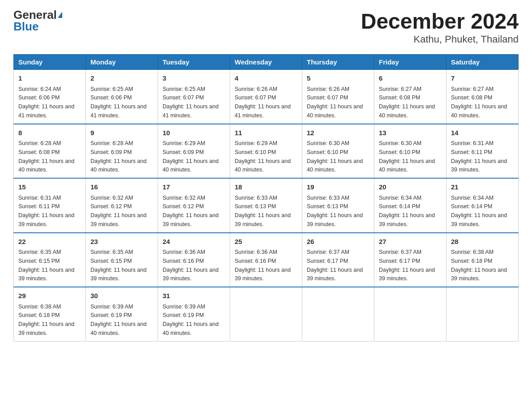  Describe the element at coordinates (483, 62) in the screenshot. I see `header-cell-saturday: Saturday` at that location.